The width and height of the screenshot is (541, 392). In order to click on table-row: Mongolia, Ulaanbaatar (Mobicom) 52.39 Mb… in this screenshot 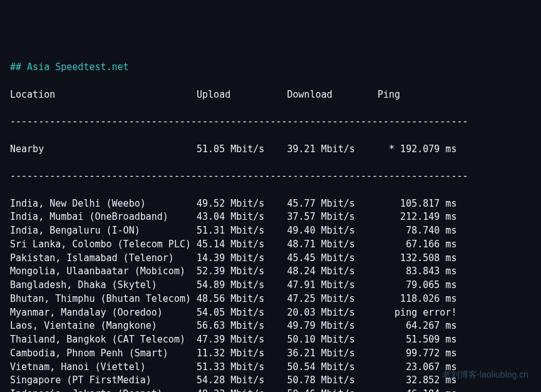, I will do `click(270, 272)`.